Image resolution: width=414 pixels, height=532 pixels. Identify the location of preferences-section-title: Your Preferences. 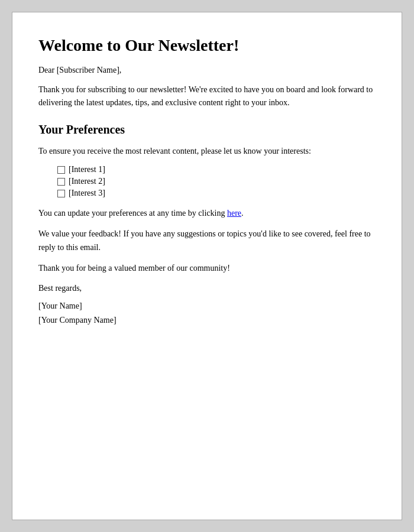
(207, 130).